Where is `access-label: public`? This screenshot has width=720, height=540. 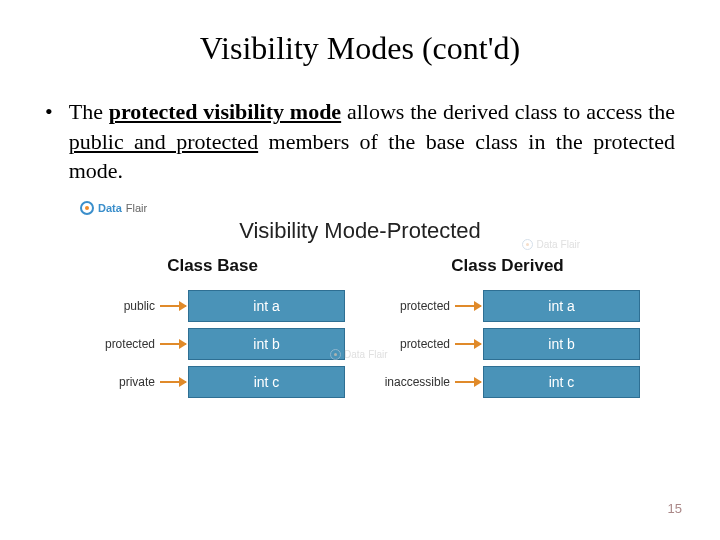
access-label: public is located at coordinates (119, 306).